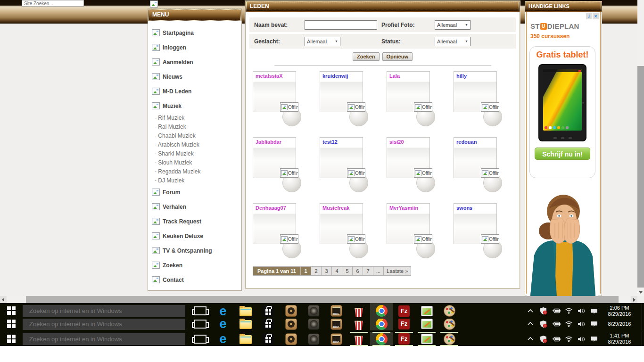  I want to click on pagination-page: ..., so click(378, 271).